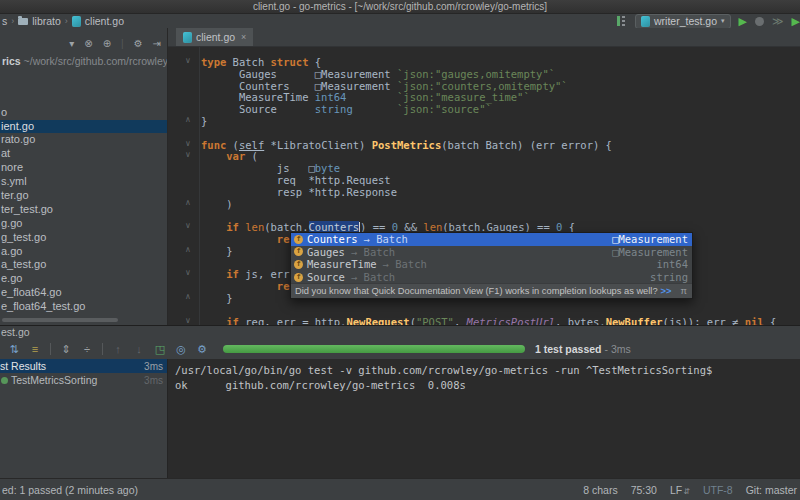  I want to click on completion-popup: fCounters→ Batch□MeasurementfGauges→ Bat…, so click(492, 266).